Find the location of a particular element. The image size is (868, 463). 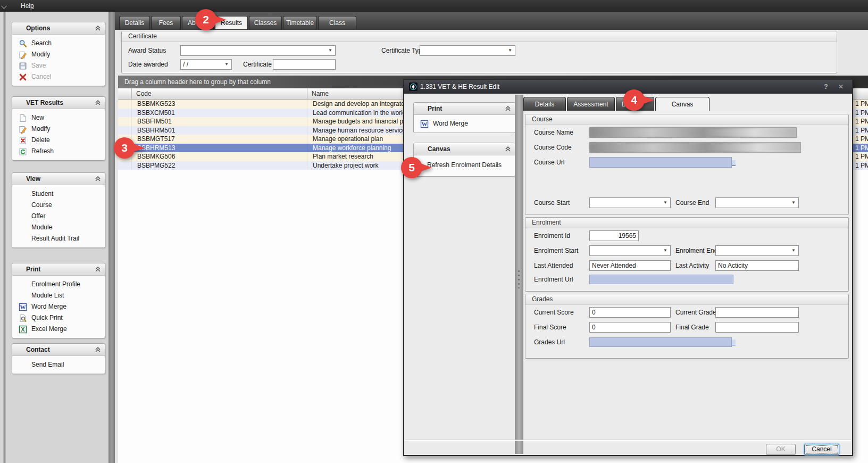

sidebar-splitter is located at coordinates (112, 237).